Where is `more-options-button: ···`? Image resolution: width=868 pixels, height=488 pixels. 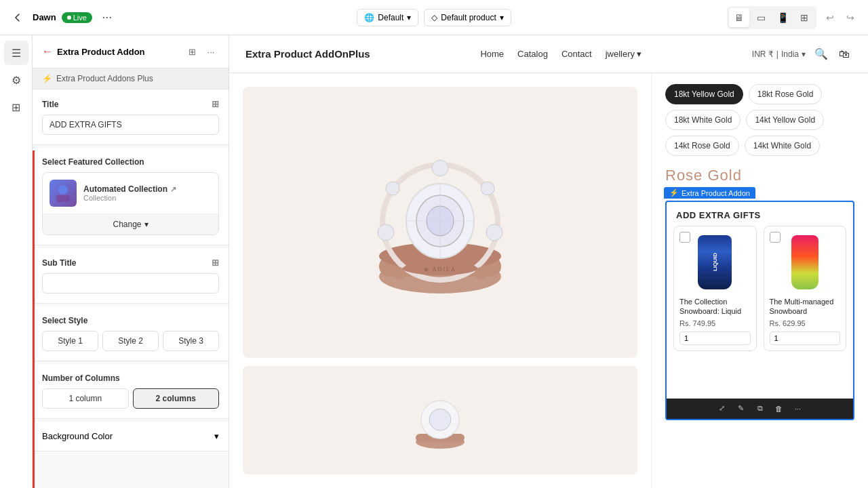
more-options-button: ··· is located at coordinates (107, 18).